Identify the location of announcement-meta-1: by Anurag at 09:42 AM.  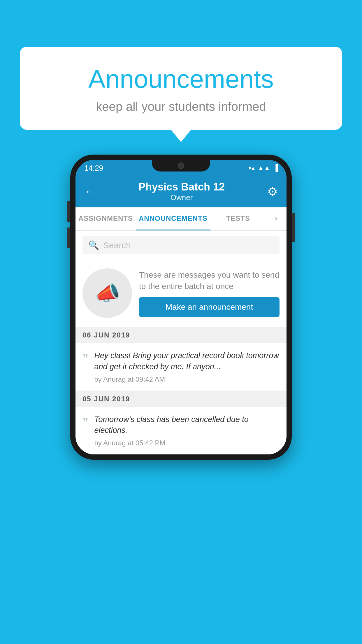
(187, 379).